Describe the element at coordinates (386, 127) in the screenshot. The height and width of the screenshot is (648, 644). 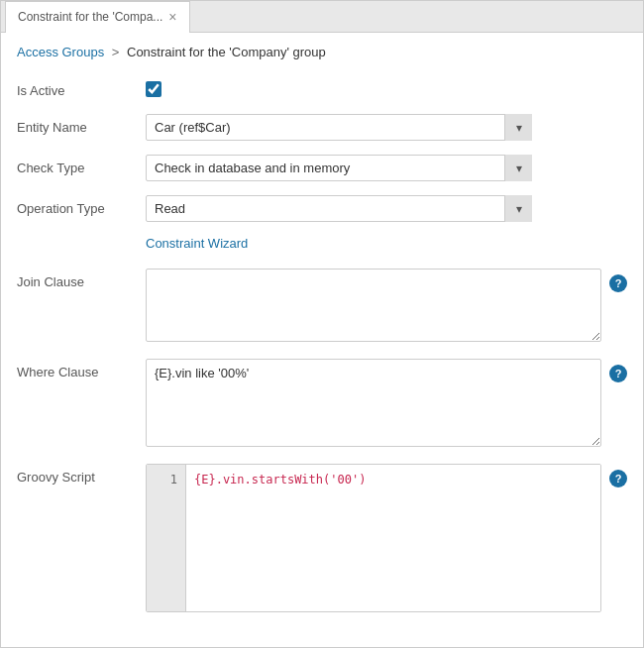
I see `entity-name-control: Car (ref$Car) ▾` at that location.